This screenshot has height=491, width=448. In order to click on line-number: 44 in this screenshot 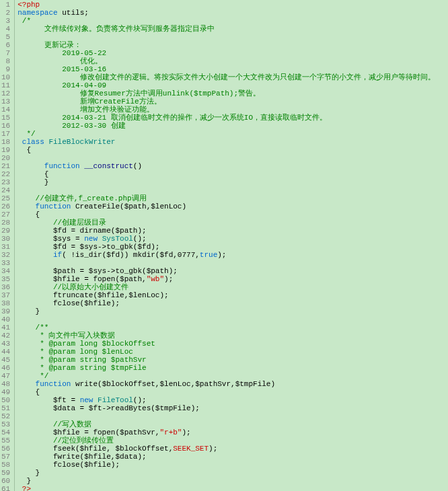, I will do `click(5, 352)`.